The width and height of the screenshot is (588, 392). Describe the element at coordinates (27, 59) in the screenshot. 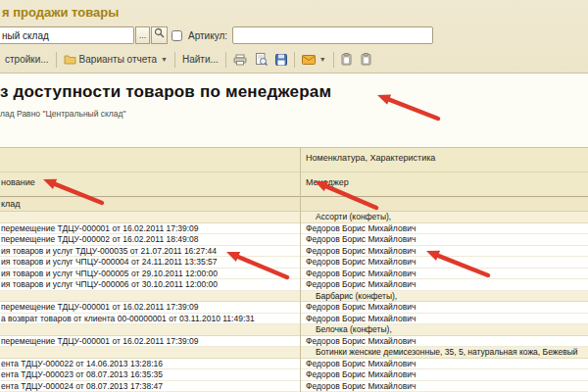

I see `settings-button: стройки...` at that location.